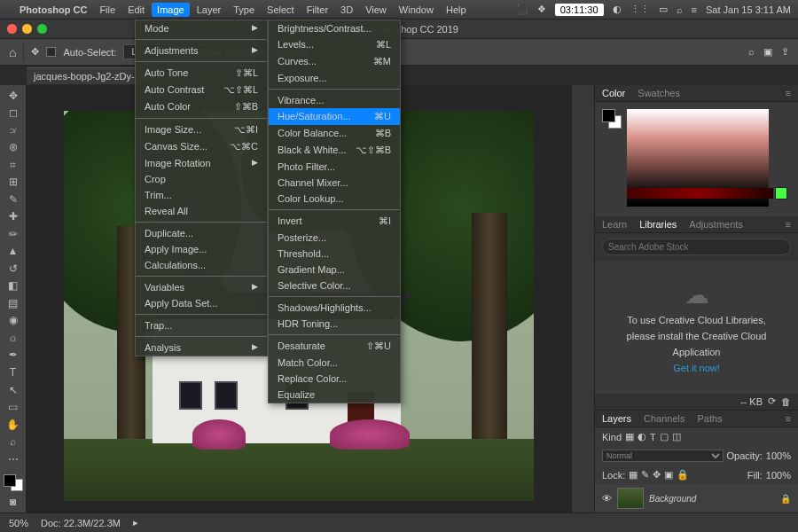 This screenshot has height=532, width=798. What do you see at coordinates (683, 475) in the screenshot?
I see `lock-all-icon: 🔒` at bounding box center [683, 475].